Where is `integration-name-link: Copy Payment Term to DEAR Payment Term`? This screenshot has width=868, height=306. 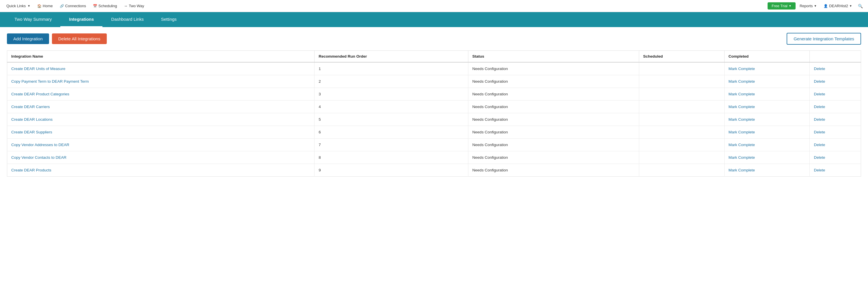 integration-name-link: Copy Payment Term to DEAR Payment Term is located at coordinates (50, 81).